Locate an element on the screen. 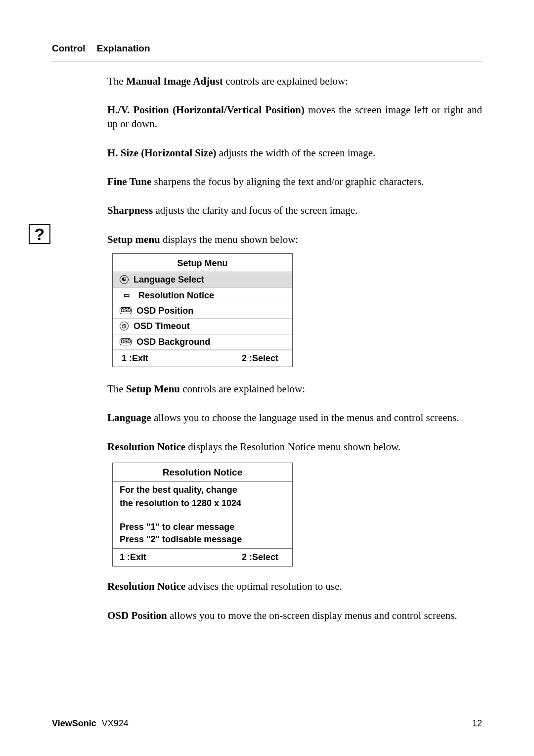 The image size is (534, 756). paragraph-sharpness: Sharpness adjusts the clarity and focus … is located at coordinates (295, 210).